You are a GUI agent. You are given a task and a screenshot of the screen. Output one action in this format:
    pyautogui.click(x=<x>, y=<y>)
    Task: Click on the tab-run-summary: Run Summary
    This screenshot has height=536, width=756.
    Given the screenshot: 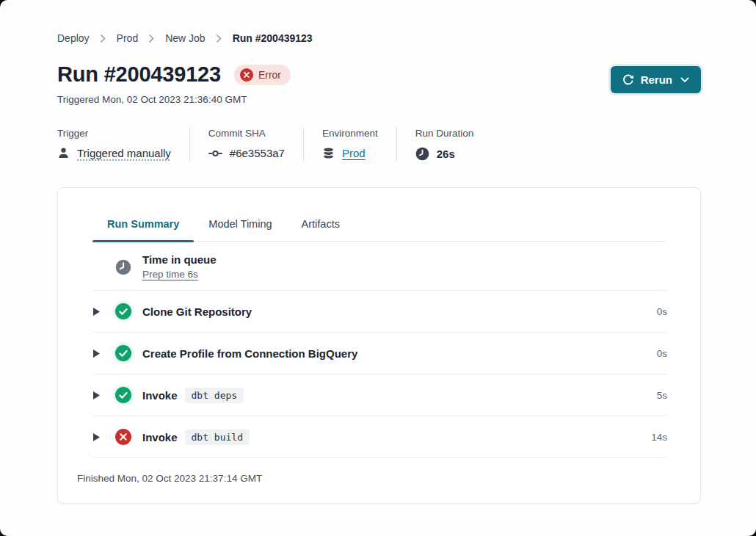 What is the action you would take?
    pyautogui.click(x=143, y=225)
    